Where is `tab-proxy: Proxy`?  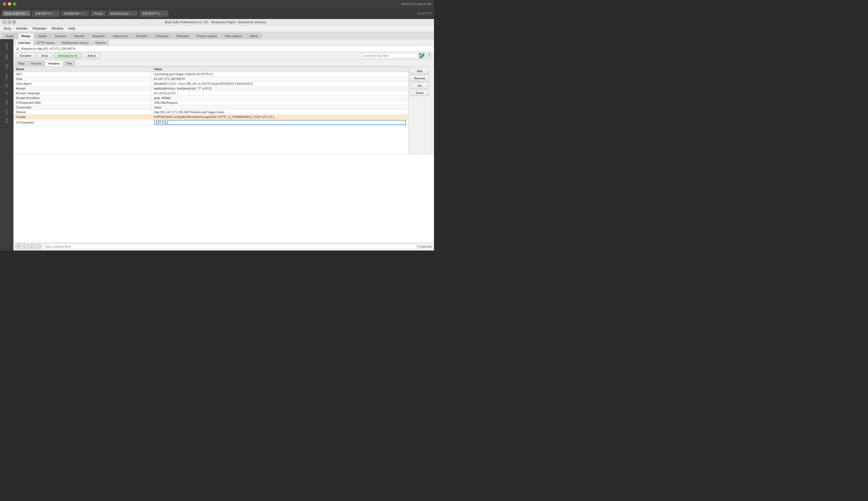 tab-proxy: Proxy is located at coordinates (26, 36).